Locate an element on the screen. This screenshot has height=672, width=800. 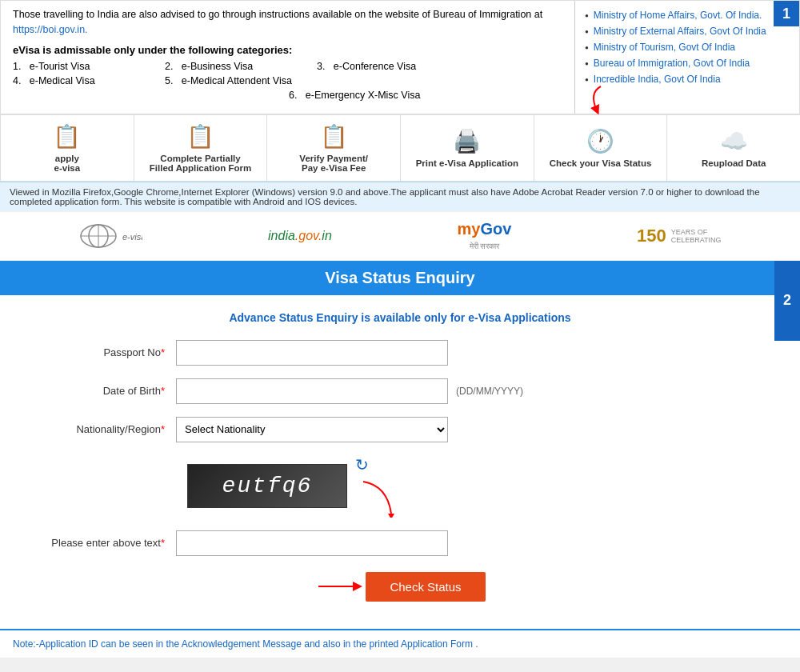
nav-btn-verify-payment: 📋 Verify Payment/Pay e-Visa Fee is located at coordinates (334, 148).